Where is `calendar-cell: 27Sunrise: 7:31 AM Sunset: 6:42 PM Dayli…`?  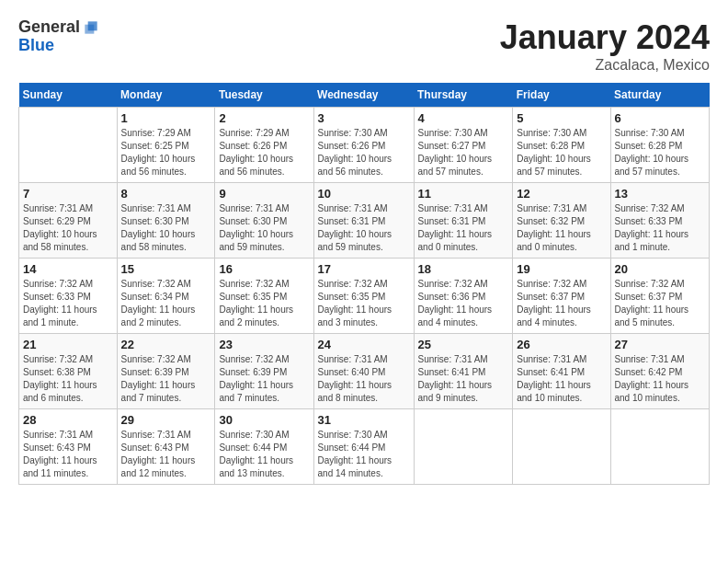
calendar-cell: 27Sunrise: 7:31 AM Sunset: 6:42 PM Dayli… is located at coordinates (660, 372).